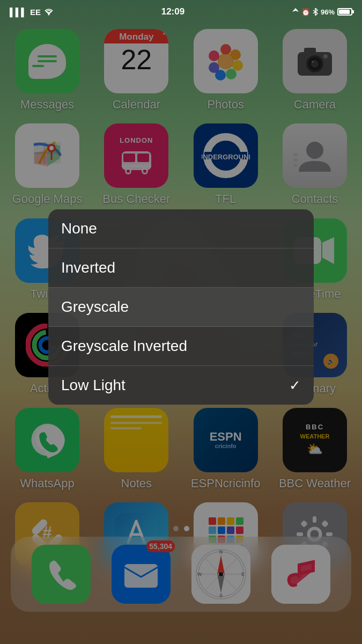 The width and height of the screenshot is (362, 644). Describe the element at coordinates (181, 307) in the screenshot. I see `menu-item-greyscale: Greyscale` at that location.